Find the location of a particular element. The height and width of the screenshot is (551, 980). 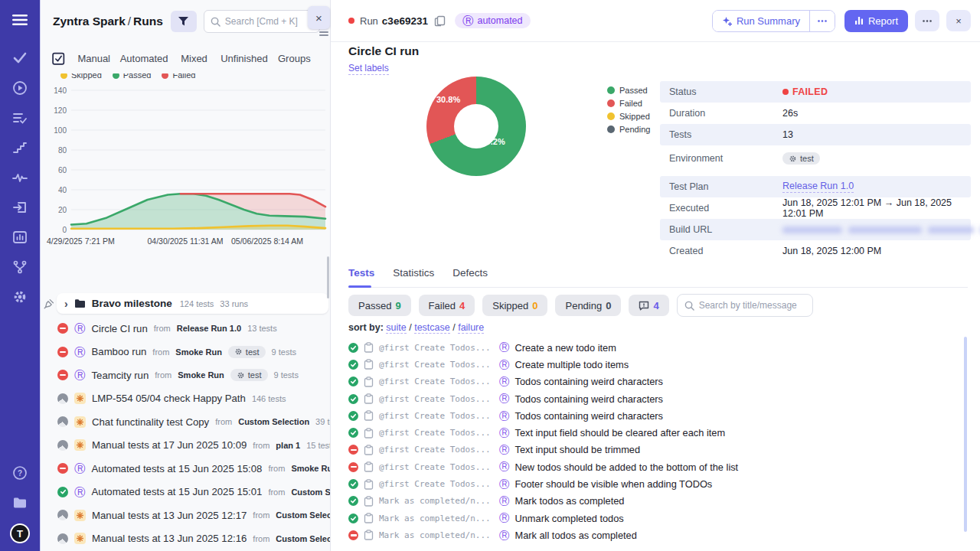

filter-skipped-button: Skipped0 is located at coordinates (514, 305).